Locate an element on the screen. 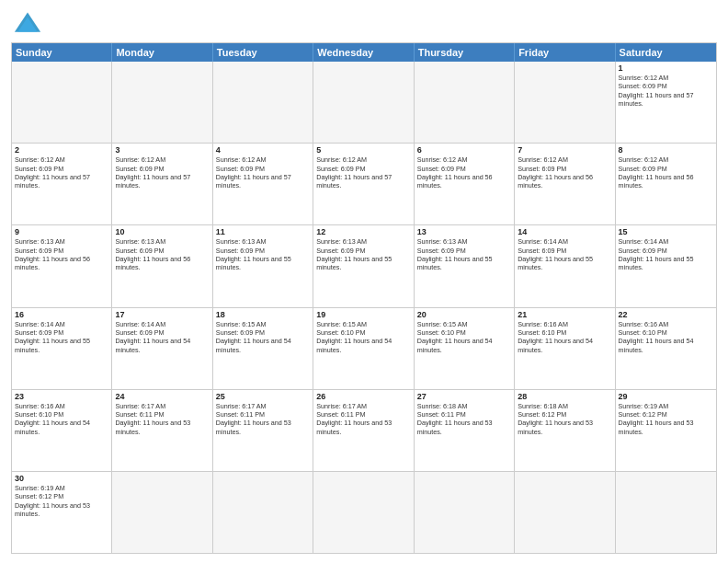 Image resolution: width=728 pixels, height=563 pixels. day-number: 26 is located at coordinates (363, 396).